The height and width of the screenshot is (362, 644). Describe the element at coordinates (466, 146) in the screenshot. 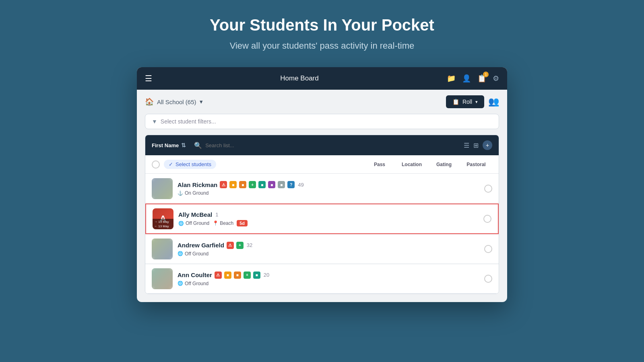

I see `list-view-icon: ☰` at that location.